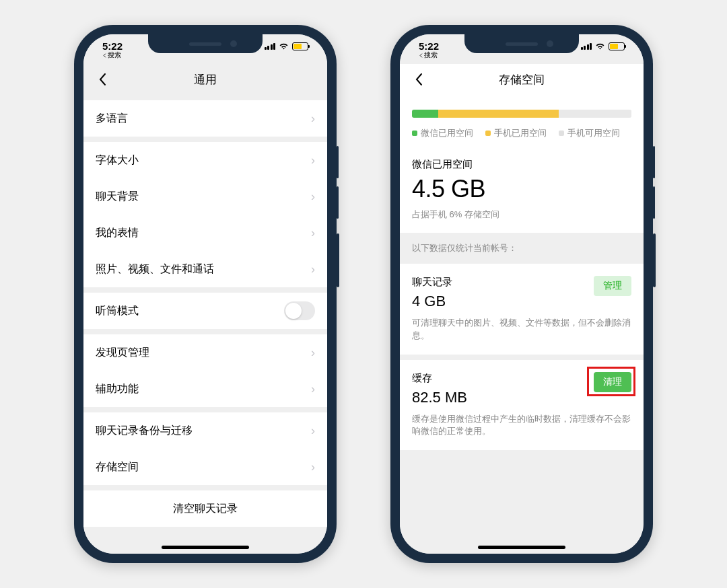  I want to click on main-stat-value: 4.5 GB, so click(522, 189).